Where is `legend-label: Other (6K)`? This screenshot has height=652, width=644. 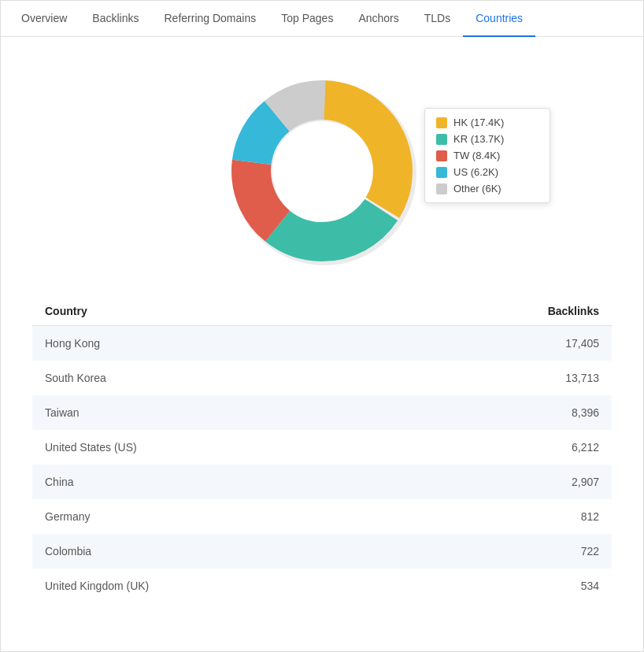 legend-label: Other (6K) is located at coordinates (477, 189).